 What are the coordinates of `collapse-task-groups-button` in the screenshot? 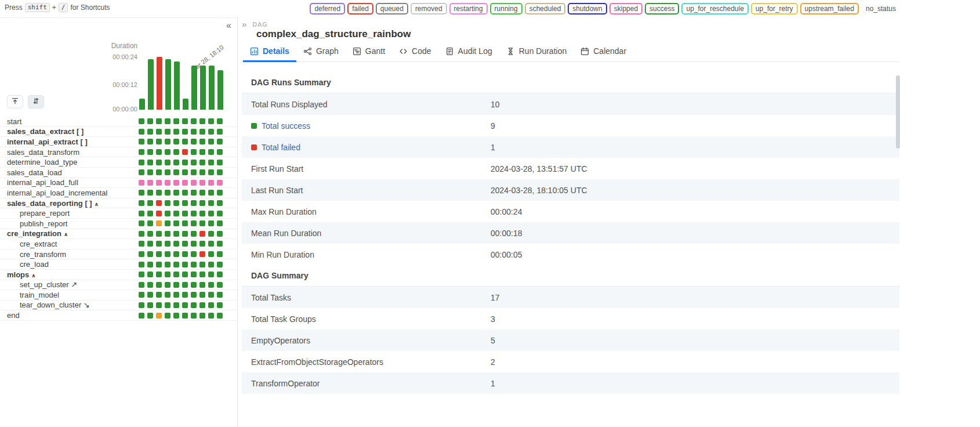 It's located at (15, 102).